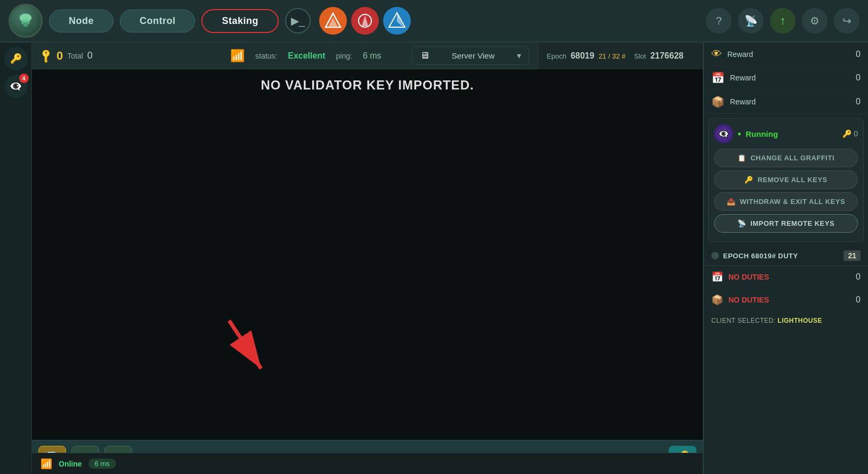  I want to click on client-selected-row: CLIENT SELECTED: LIGHTHOUSE, so click(786, 321).